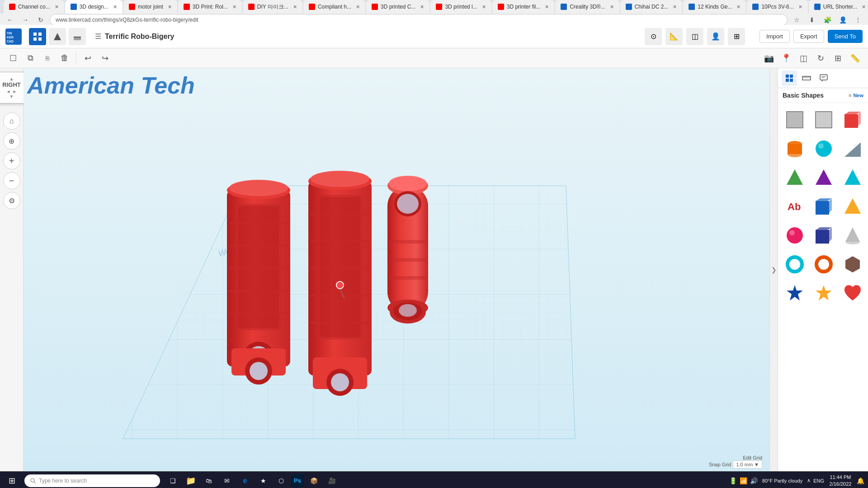  What do you see at coordinates (41, 20) in the screenshot?
I see `reload-button: ↻` at bounding box center [41, 20].